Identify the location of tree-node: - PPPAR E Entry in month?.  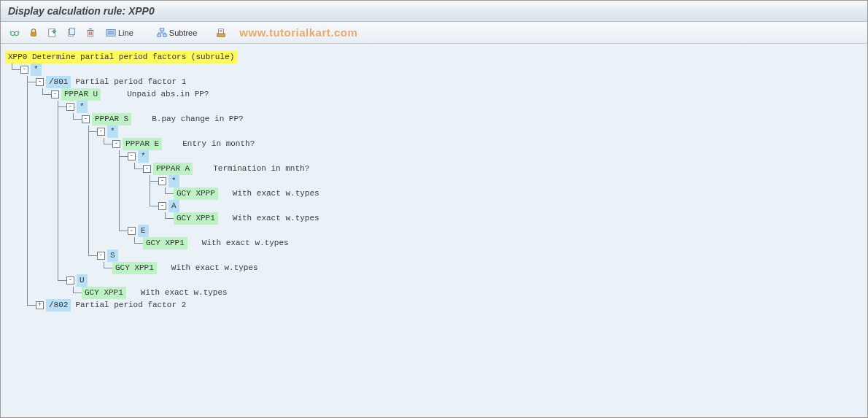
(434, 144).